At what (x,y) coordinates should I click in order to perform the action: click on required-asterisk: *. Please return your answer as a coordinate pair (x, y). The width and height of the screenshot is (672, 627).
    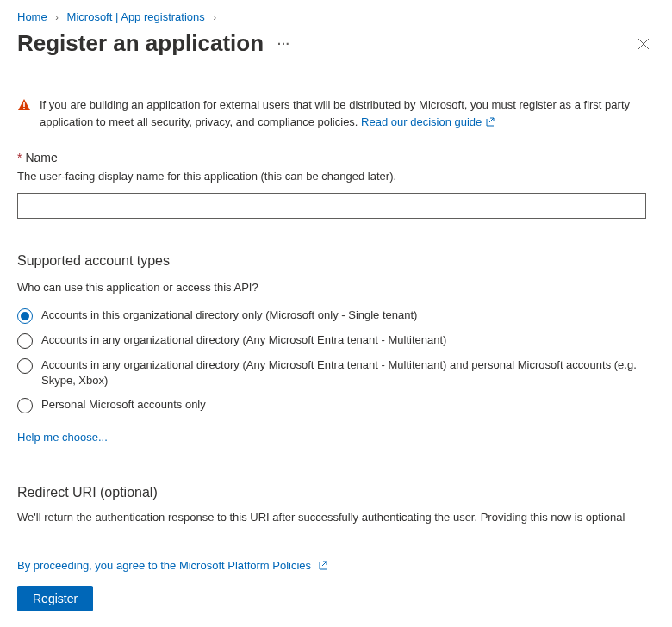
    Looking at the image, I should click on (19, 158).